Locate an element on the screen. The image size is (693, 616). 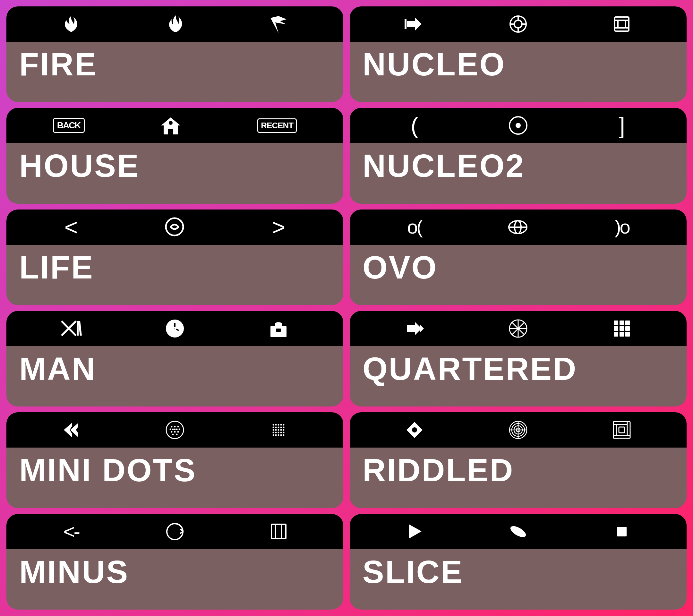
riddled-label: RIDDLED is located at coordinates (518, 471).